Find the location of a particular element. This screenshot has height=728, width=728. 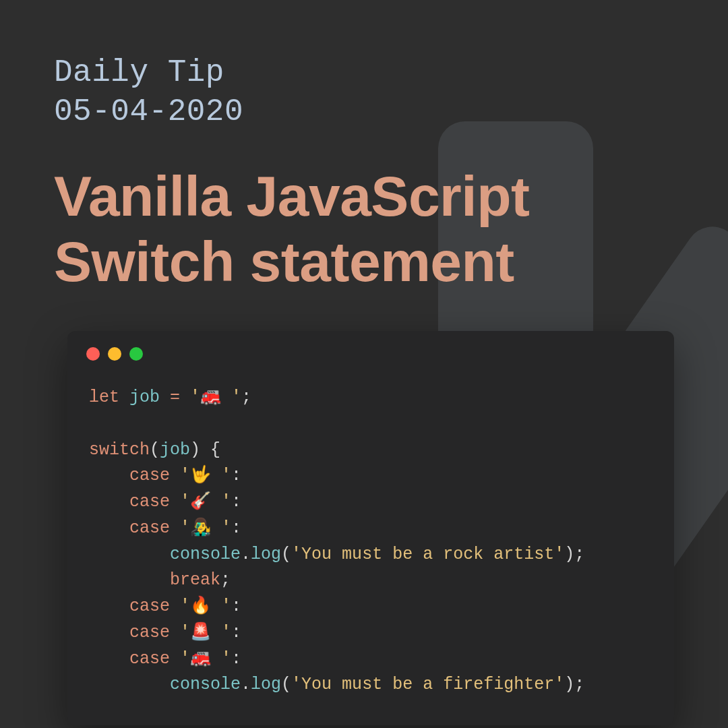

colon-6: : is located at coordinates (236, 659).